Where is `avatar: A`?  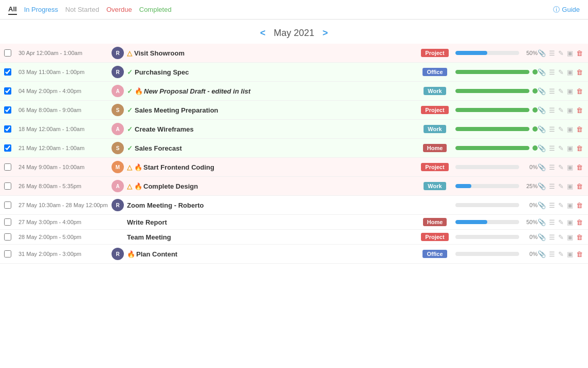
avatar: A is located at coordinates (118, 91).